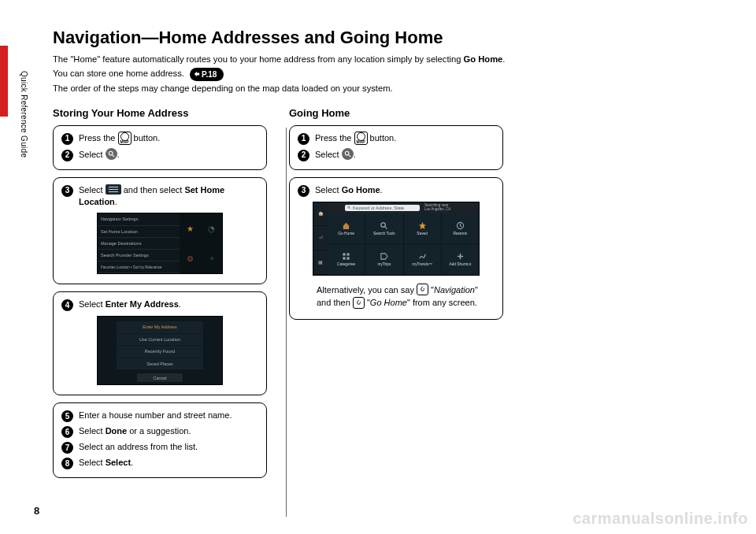  What do you see at coordinates (160, 440) in the screenshot?
I see `col1-box-4: 5 Enter a house number and street name. …` at bounding box center [160, 440].